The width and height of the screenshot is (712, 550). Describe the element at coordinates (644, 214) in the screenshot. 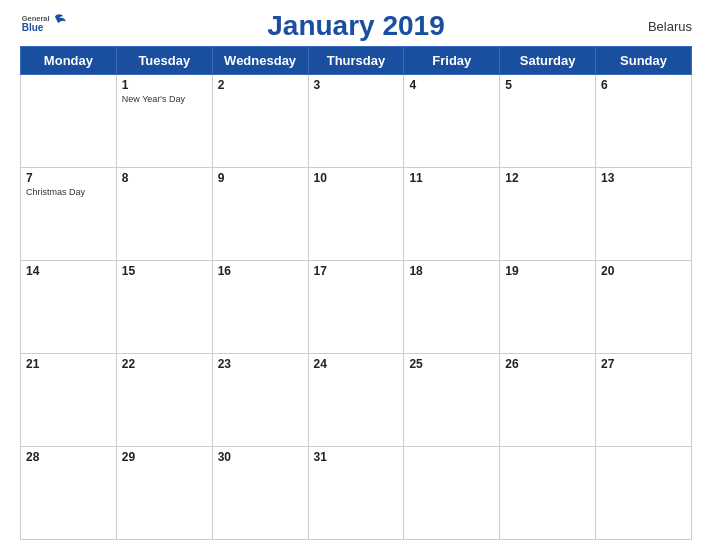

I see `table-row: 13` at that location.